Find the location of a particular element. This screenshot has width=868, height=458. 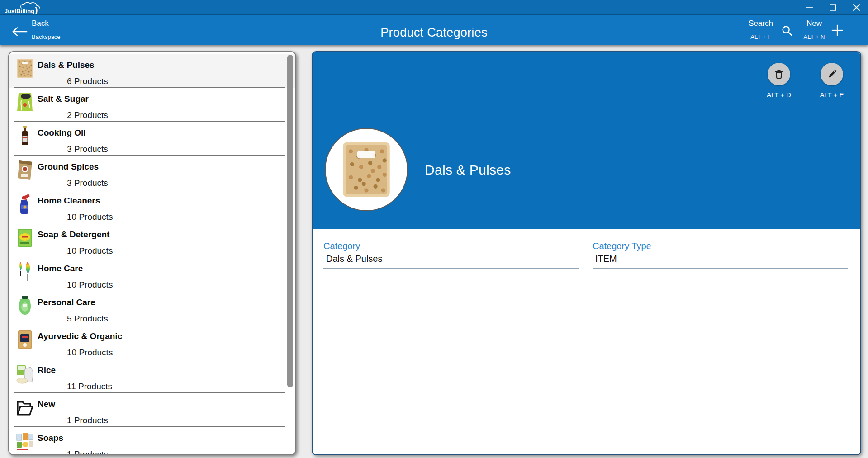

dals-bag-image is located at coordinates (25, 68).